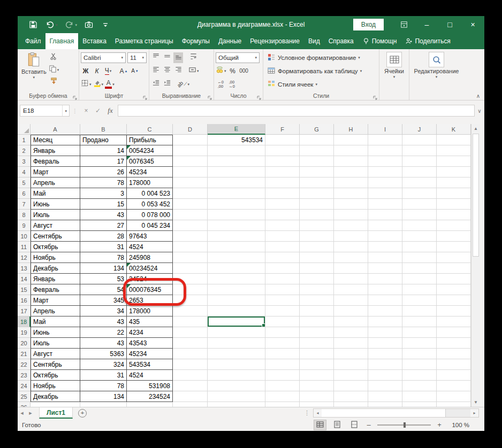 Image resolution: width=502 pixels, height=448 pixels. Describe the element at coordinates (351, 161) in the screenshot. I see `cell-H3` at that location.